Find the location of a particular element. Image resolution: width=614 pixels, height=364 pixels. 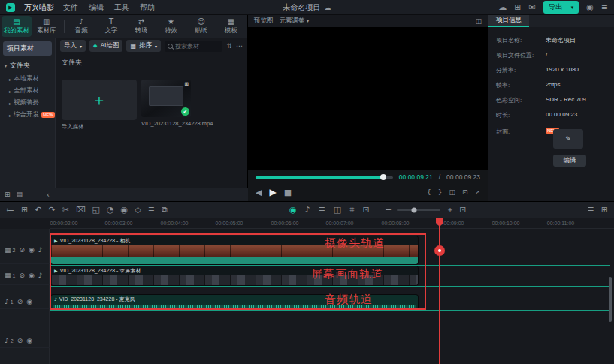

pip-icon: ⧉ is located at coordinates (165, 210).